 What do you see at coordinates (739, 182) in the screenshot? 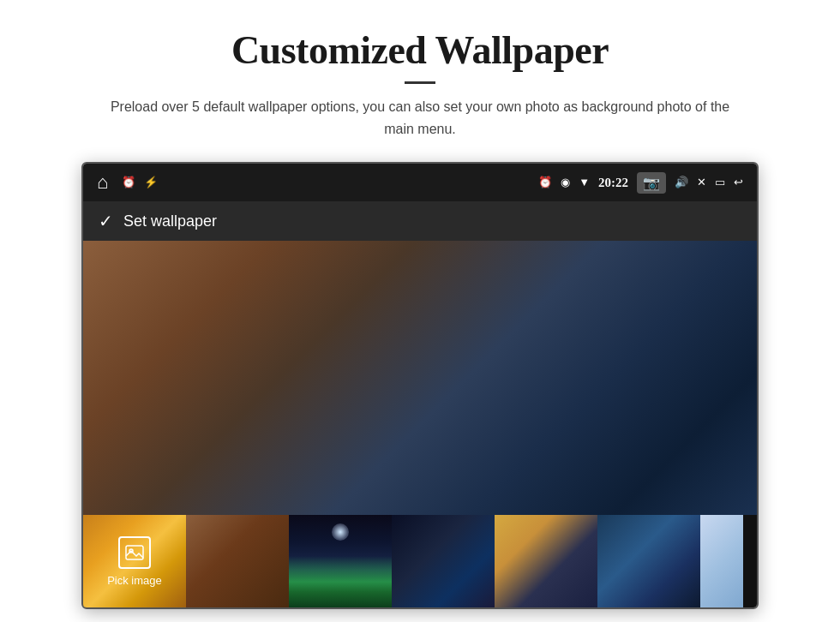
I see `back-icon: ↩` at bounding box center [739, 182].